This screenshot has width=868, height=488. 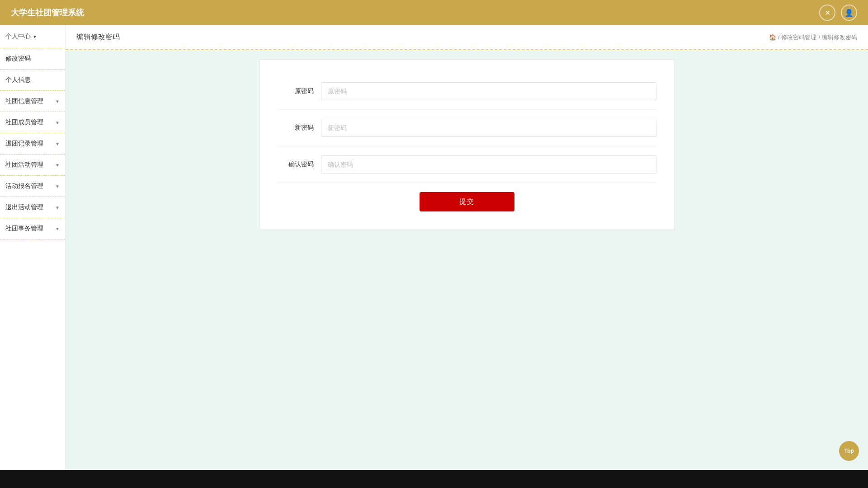 What do you see at coordinates (33, 165) in the screenshot?
I see `sidebar-item-club-activities: 社团活动管理 ▼` at bounding box center [33, 165].